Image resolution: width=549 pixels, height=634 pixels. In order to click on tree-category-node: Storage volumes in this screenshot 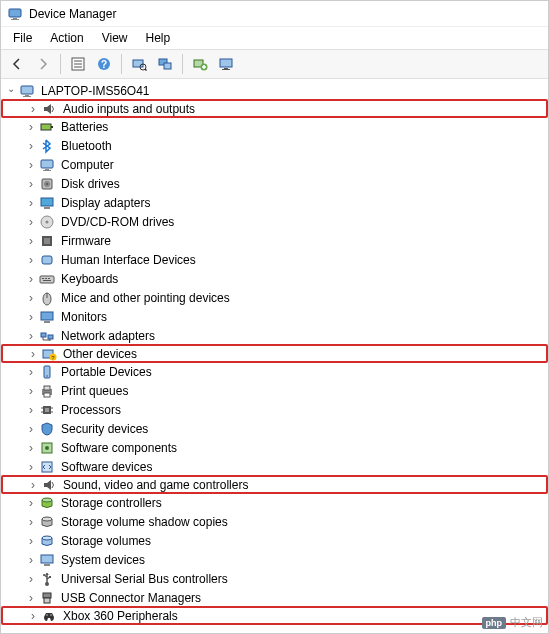, I will do `click(274, 540)`.